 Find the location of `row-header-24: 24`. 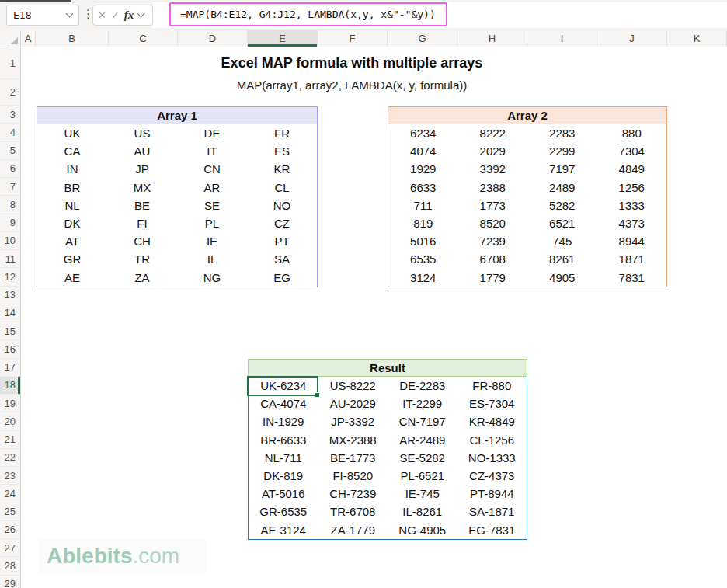

row-header-24: 24 is located at coordinates (10, 494).